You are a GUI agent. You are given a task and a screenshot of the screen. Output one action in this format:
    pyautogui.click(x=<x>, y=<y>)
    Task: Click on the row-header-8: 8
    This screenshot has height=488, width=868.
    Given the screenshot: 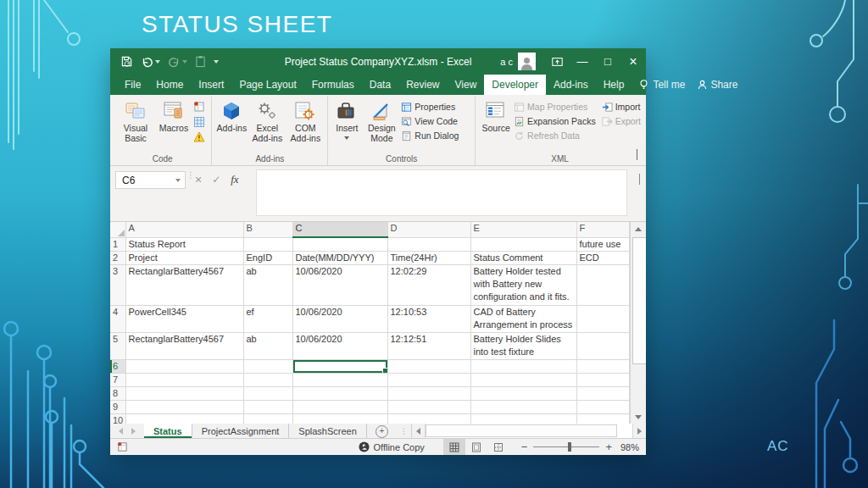 What is the action you would take?
    pyautogui.click(x=118, y=393)
    